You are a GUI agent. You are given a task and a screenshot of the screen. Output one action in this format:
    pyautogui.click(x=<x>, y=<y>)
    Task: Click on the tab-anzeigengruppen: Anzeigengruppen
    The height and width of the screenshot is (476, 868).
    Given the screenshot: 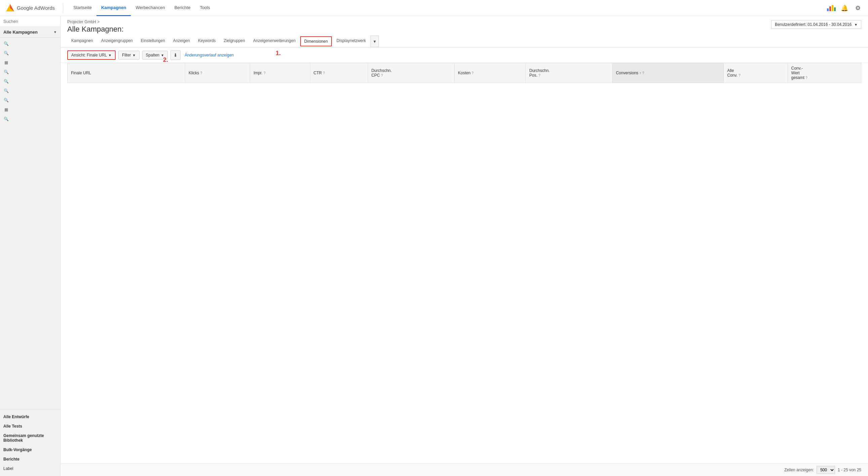 What is the action you would take?
    pyautogui.click(x=117, y=41)
    